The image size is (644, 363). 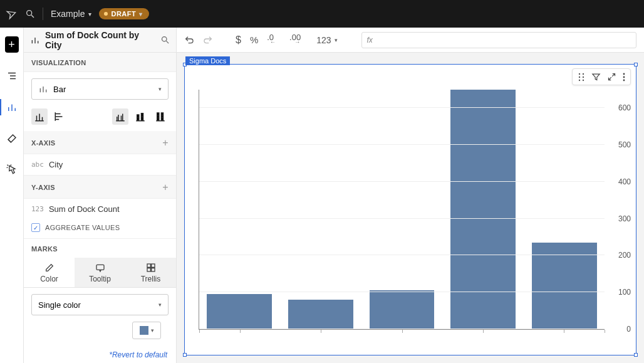 What do you see at coordinates (100, 305) in the screenshot?
I see `color-mode-select: Single color ▾` at bounding box center [100, 305].